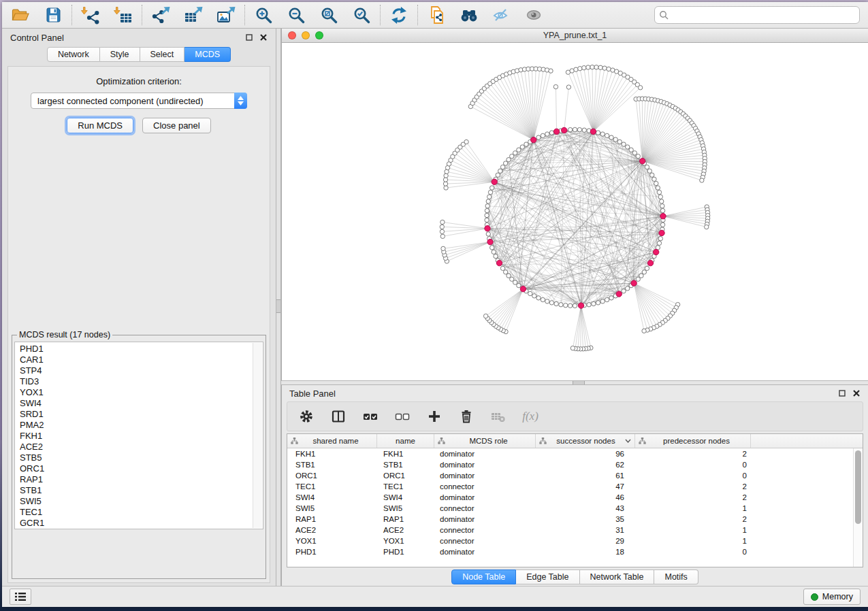  What do you see at coordinates (306, 35) in the screenshot?
I see `minimize-window-icon` at bounding box center [306, 35].